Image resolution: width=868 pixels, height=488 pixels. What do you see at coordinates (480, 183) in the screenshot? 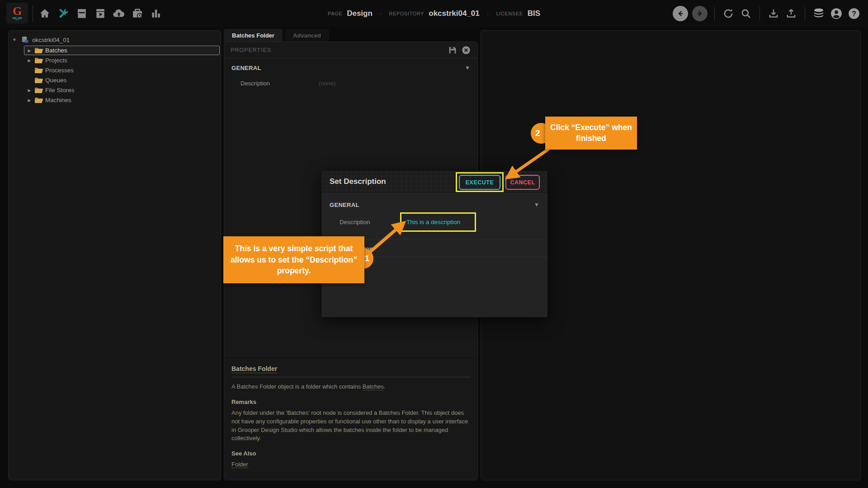
I see `execute-button: EXECUTE` at bounding box center [480, 183].